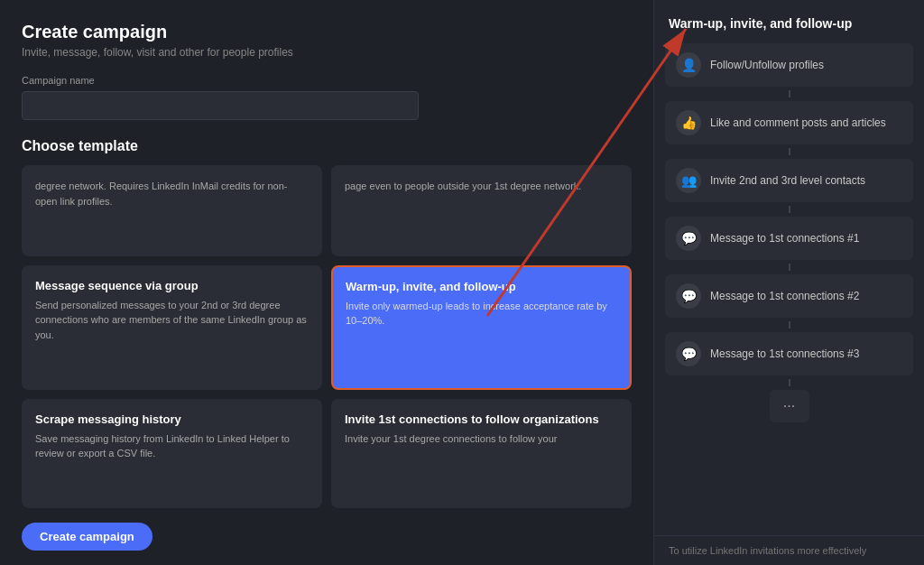 This screenshot has height=565, width=924. Describe the element at coordinates (482, 439) in the screenshot. I see `card-desc-t6: Invite your 1st degree connections to fo…` at that location.